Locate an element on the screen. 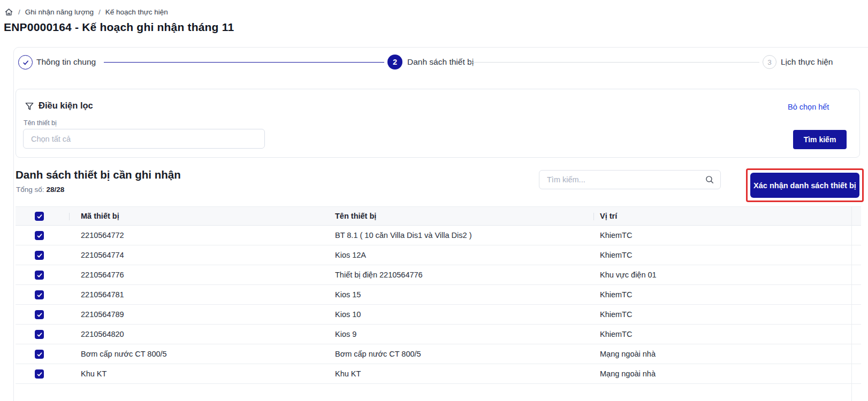 The width and height of the screenshot is (868, 401). device-code-cell: 2210564781 is located at coordinates (103, 295).